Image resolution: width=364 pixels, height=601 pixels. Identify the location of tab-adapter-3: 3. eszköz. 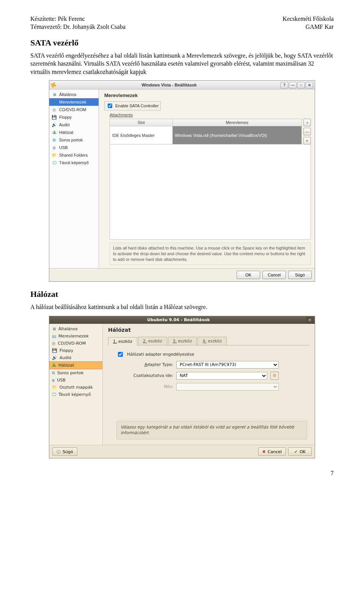
(183, 341).